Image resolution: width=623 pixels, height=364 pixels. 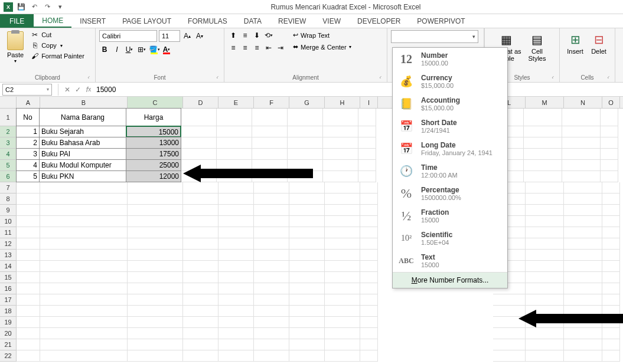 What do you see at coordinates (27, 90) in the screenshot?
I see `name-box: C2▾` at bounding box center [27, 90].